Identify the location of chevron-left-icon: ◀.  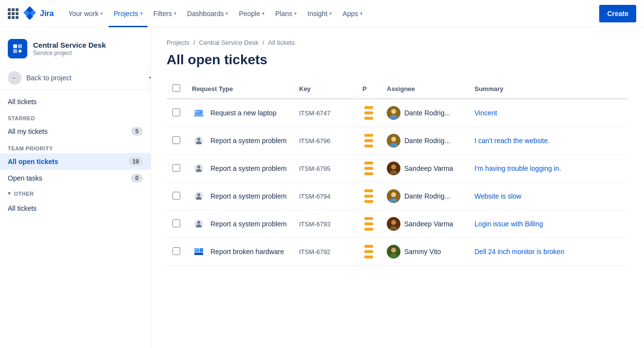
(150, 77).